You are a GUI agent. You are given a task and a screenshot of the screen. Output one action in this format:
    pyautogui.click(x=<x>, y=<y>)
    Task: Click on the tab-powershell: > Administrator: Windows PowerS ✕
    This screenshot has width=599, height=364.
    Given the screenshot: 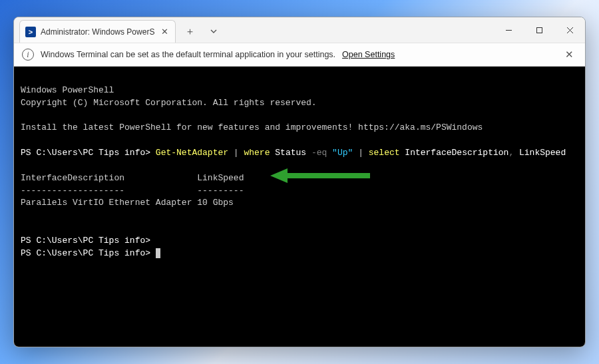 What is the action you would take?
    pyautogui.click(x=97, y=31)
    